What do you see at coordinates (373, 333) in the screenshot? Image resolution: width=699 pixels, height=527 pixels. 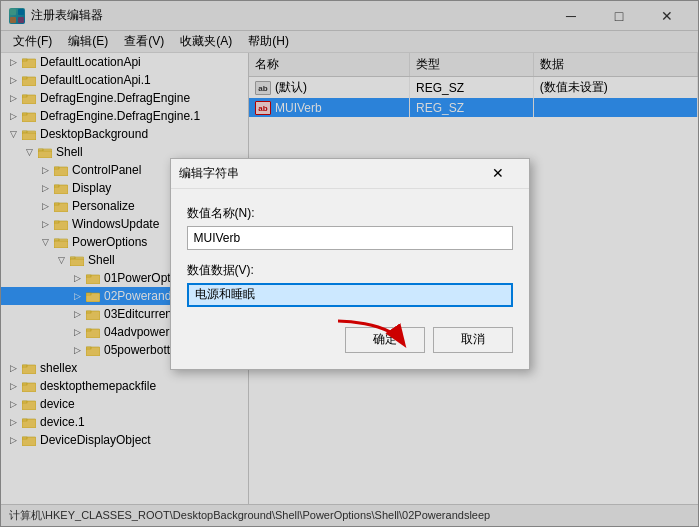 I see `arrow-indicator` at bounding box center [373, 333].